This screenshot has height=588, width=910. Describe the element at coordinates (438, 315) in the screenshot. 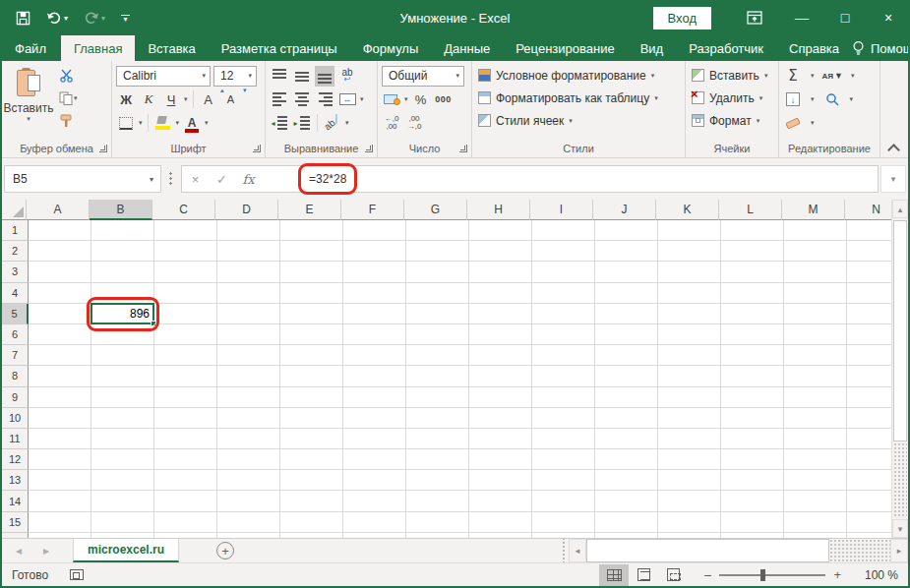

I see `cell-G5` at that location.